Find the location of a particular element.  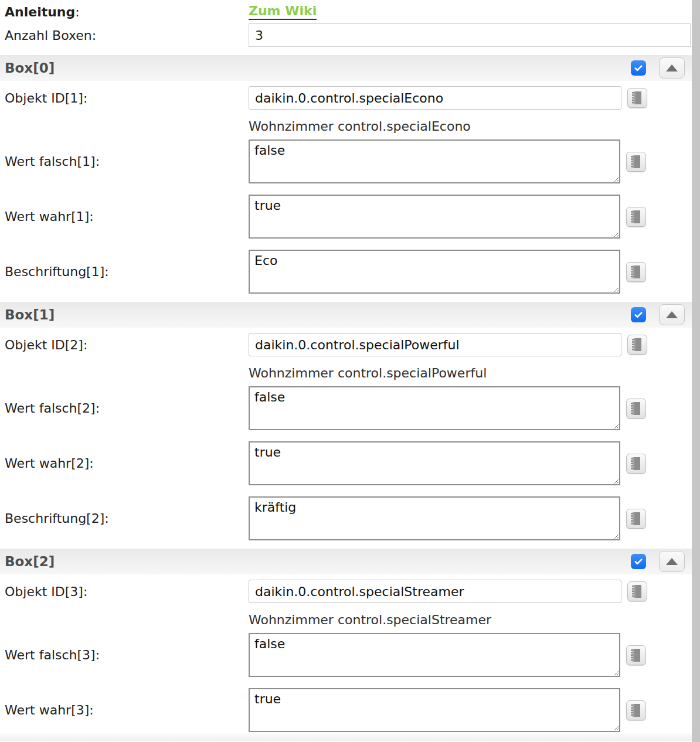

box-title: Box[0] is located at coordinates (29, 68).